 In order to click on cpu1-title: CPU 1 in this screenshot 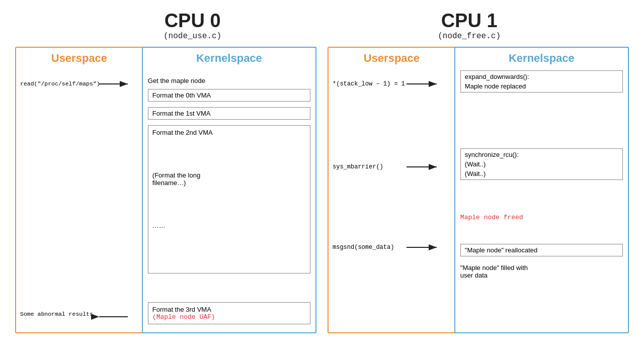, I will do `click(469, 21)`.